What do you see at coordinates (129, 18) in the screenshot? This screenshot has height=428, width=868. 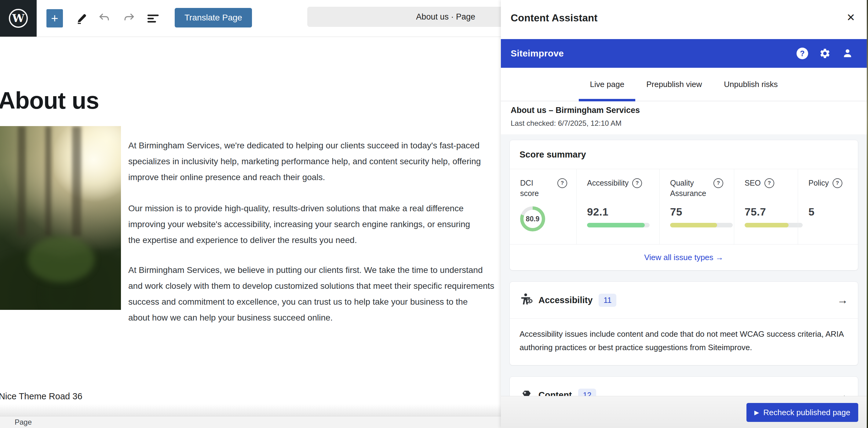 I see `redo-button` at bounding box center [129, 18].